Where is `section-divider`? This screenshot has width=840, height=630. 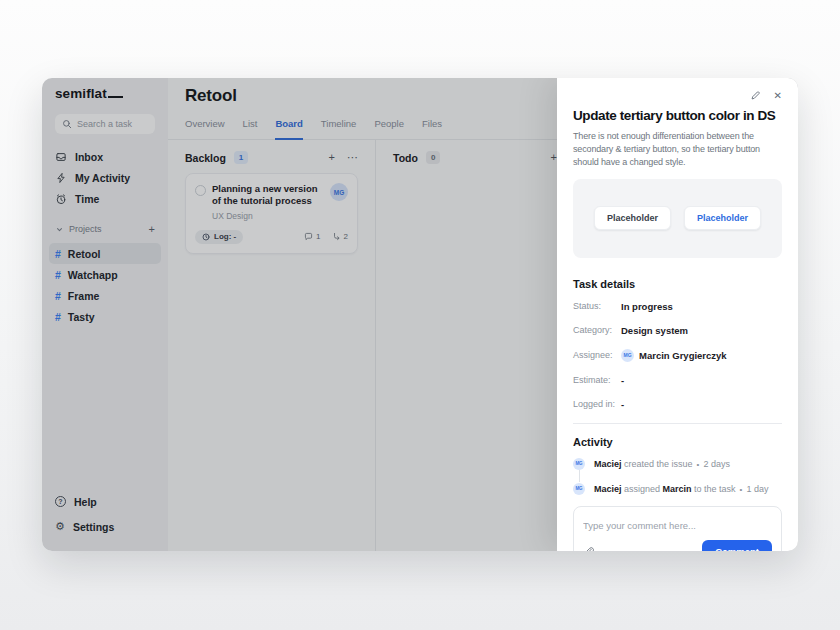
section-divider is located at coordinates (678, 424).